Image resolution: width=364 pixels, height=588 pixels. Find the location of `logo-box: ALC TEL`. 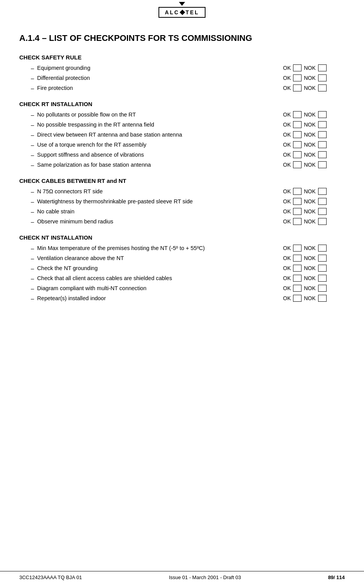

logo-box: ALC TEL is located at coordinates (182, 12).